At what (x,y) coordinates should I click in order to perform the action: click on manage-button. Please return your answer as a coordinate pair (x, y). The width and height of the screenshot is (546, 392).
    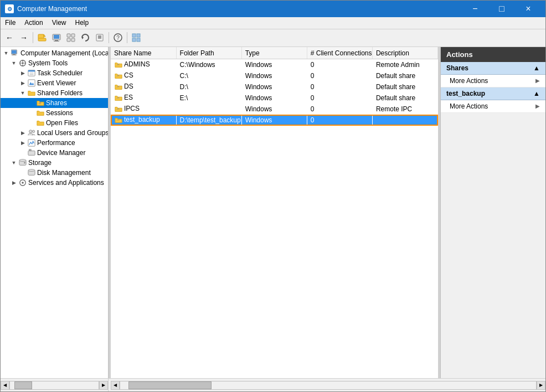
    Looking at the image, I should click on (71, 38).